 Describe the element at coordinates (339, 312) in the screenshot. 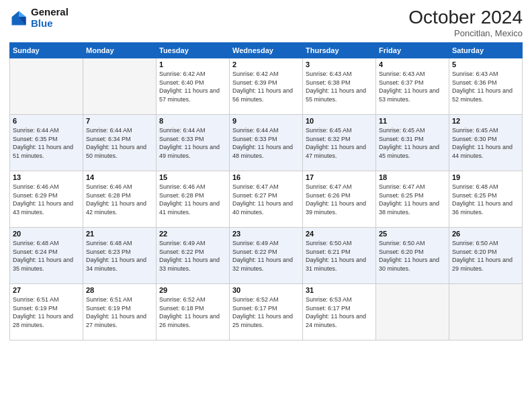

I see `day-info: Sunrise: 6:53 AMSunset: 6:17 PMDaylight:…` at that location.